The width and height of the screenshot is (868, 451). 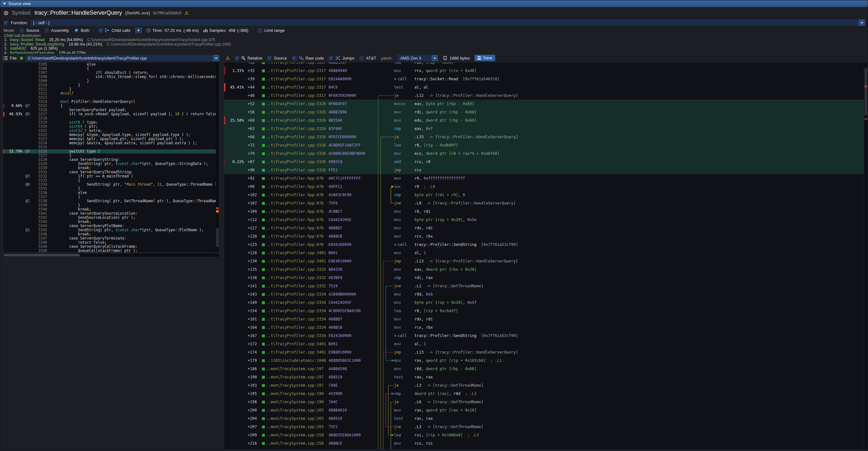 What do you see at coordinates (331, 58) in the screenshot?
I see `jumps-checkbox` at bounding box center [331, 58].